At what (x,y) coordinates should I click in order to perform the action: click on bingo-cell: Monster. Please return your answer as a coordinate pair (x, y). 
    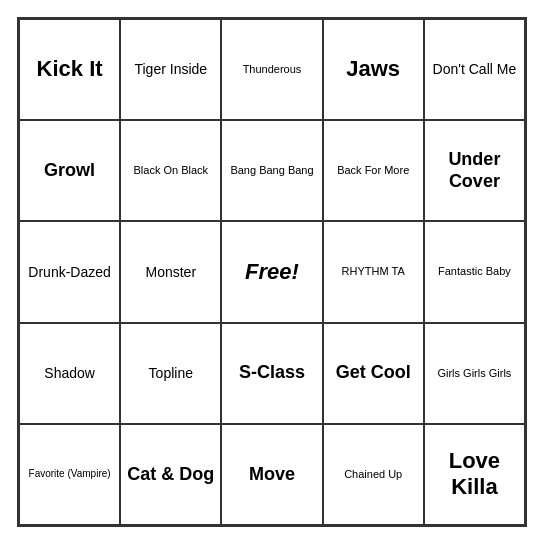
    Looking at the image, I should click on (170, 272).